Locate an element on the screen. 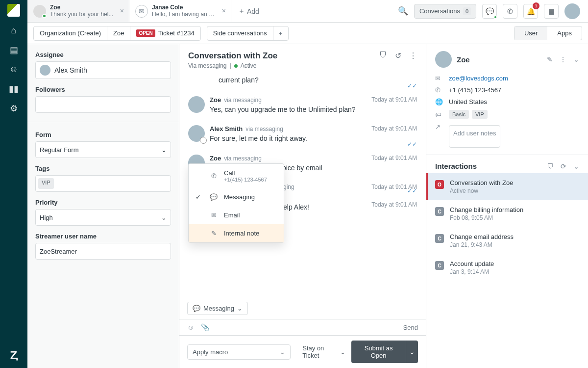 This screenshot has width=588, height=368. user-phone: +1 (415) 123-4567 is located at coordinates (475, 90).